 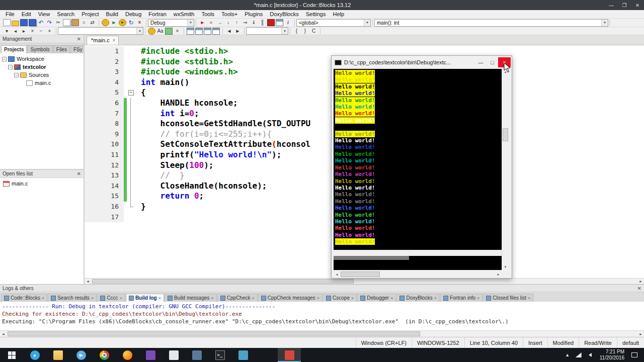 I want to click on menu-item-build: Build, so click(x=112, y=14).